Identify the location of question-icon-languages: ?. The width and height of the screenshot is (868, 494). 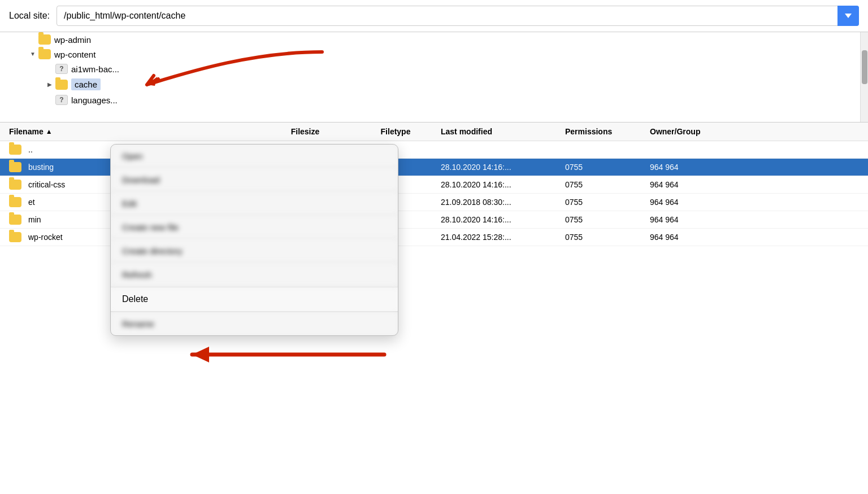
(62, 100).